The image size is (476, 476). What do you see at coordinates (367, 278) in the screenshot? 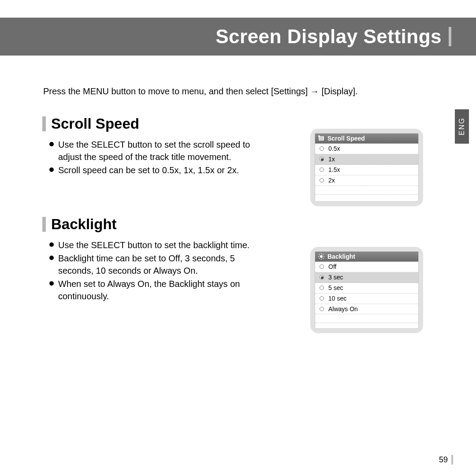
I see `menu-option: 3 sec` at bounding box center [367, 278].